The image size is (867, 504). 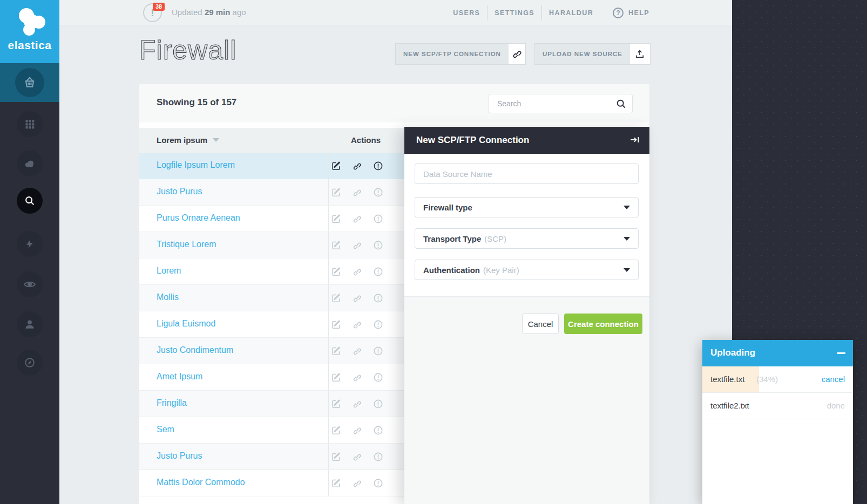 What do you see at coordinates (30, 164) in the screenshot?
I see `sidebar-item-cloud` at bounding box center [30, 164].